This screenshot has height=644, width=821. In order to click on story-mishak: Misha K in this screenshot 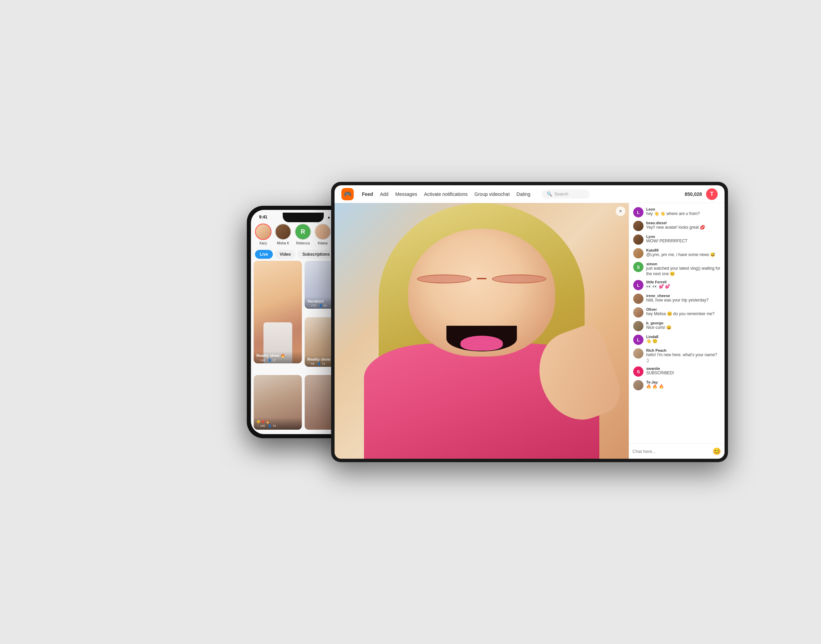, I will do `click(283, 235)`.